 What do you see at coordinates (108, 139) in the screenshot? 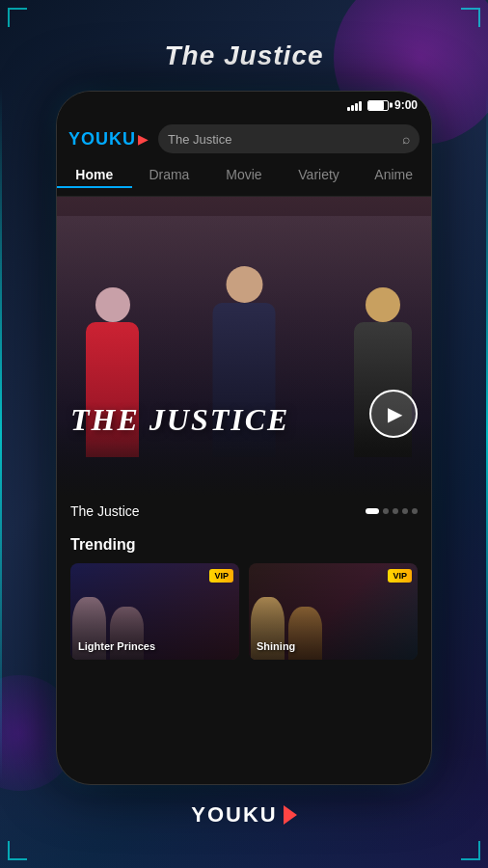
I see `youku-logo: YOUKU ▶` at bounding box center [108, 139].